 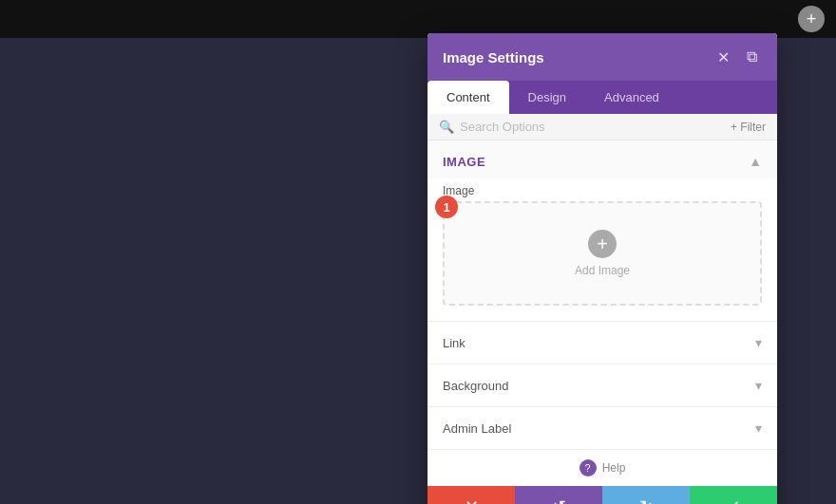 What do you see at coordinates (471, 495) in the screenshot?
I see `cancel-button: ✕` at bounding box center [471, 495].